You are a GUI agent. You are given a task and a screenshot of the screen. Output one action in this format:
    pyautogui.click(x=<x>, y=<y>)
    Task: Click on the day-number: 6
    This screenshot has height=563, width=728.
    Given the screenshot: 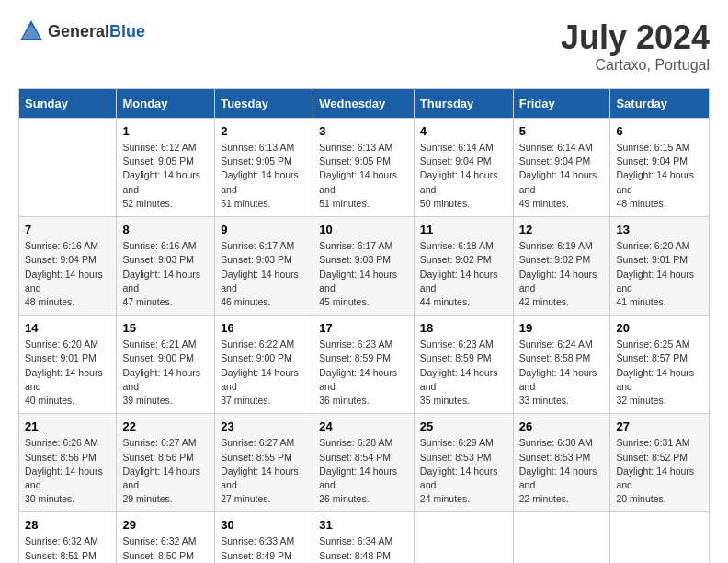 What is the action you would take?
    pyautogui.click(x=660, y=131)
    